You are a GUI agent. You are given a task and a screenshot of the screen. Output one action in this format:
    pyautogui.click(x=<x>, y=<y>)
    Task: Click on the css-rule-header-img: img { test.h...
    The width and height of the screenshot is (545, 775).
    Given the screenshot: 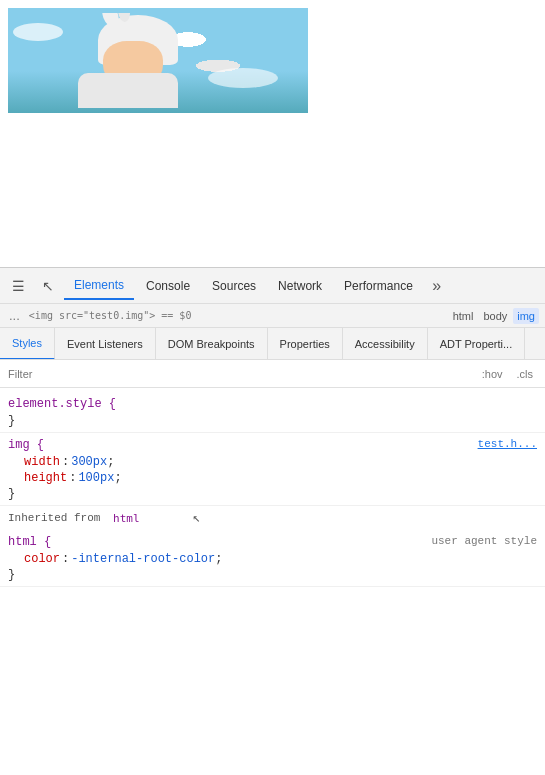 What is the action you would take?
    pyautogui.click(x=272, y=445)
    